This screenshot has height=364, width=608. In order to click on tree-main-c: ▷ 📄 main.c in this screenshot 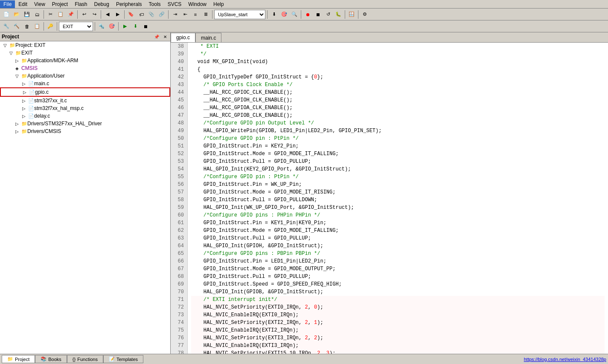, I will do `click(85, 84)`.